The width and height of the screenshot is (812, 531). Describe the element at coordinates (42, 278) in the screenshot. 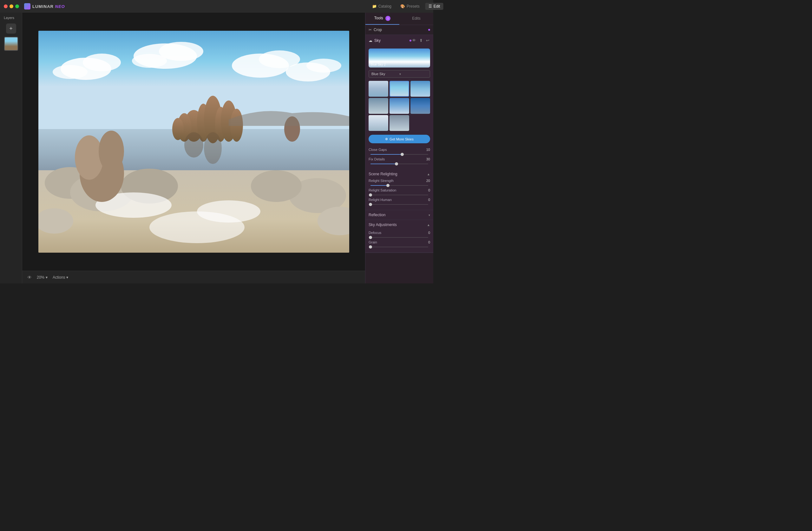

I see `zoom-control: 20% ▾` at that location.